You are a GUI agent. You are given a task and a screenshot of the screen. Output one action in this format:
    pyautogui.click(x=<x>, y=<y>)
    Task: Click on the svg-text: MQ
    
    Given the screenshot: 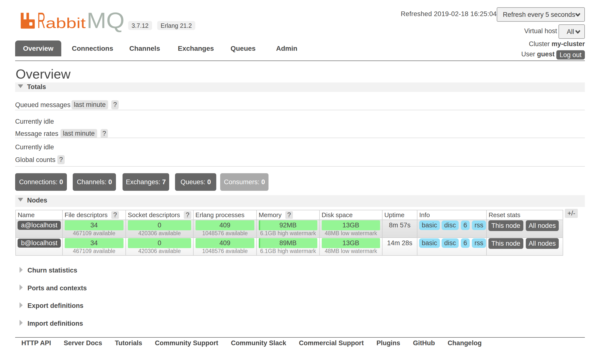 What is the action you would take?
    pyautogui.click(x=105, y=22)
    